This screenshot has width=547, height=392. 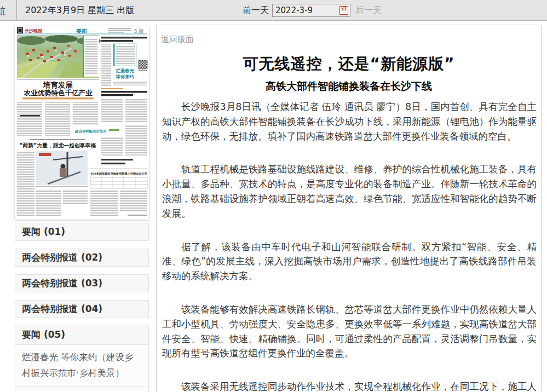 I want to click on back-to-page-link: 返回版面, so click(x=177, y=39).